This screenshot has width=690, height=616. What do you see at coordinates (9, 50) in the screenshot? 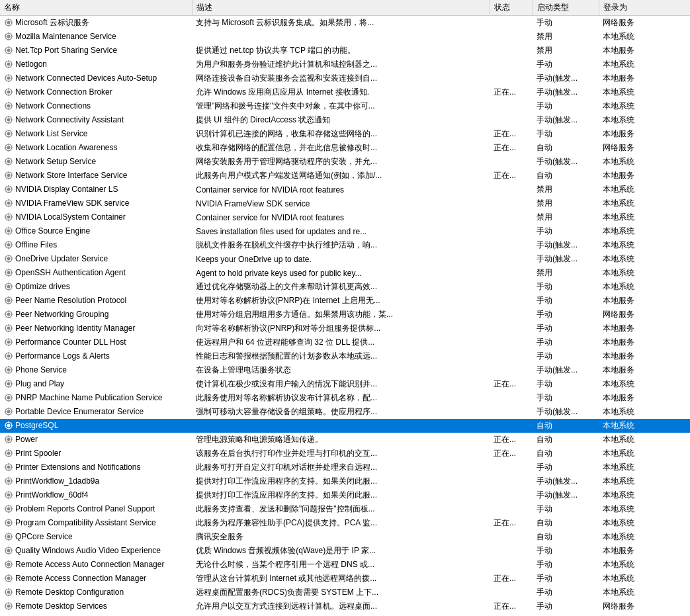
I see `service-icon` at bounding box center [9, 50].